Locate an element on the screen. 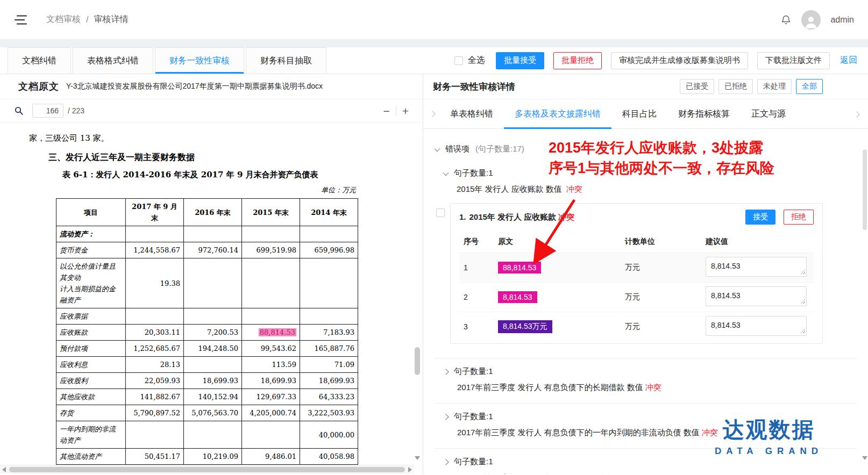 The height and width of the screenshot is (475, 868). menu-toggle-icon is located at coordinates (21, 20).